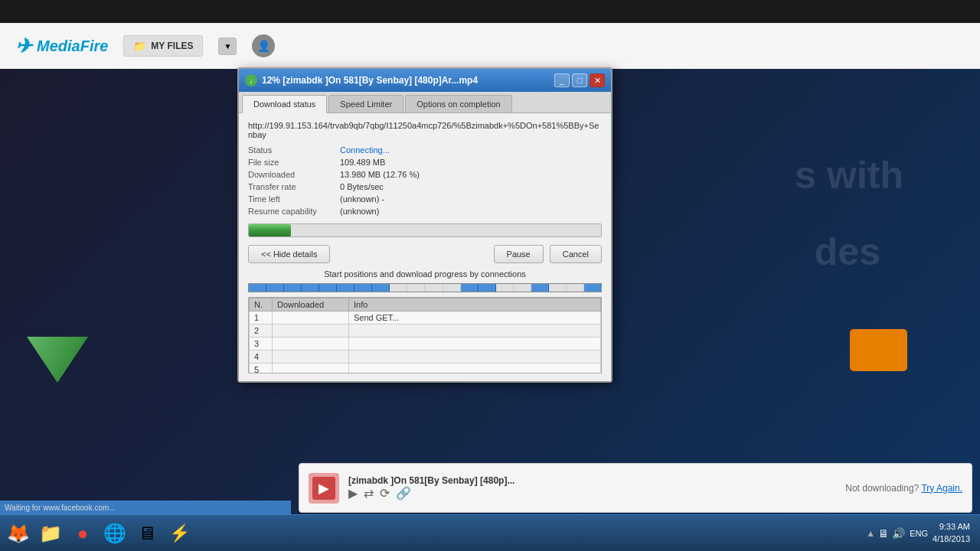  I want to click on taskbar-computer: 🖥, so click(147, 533).